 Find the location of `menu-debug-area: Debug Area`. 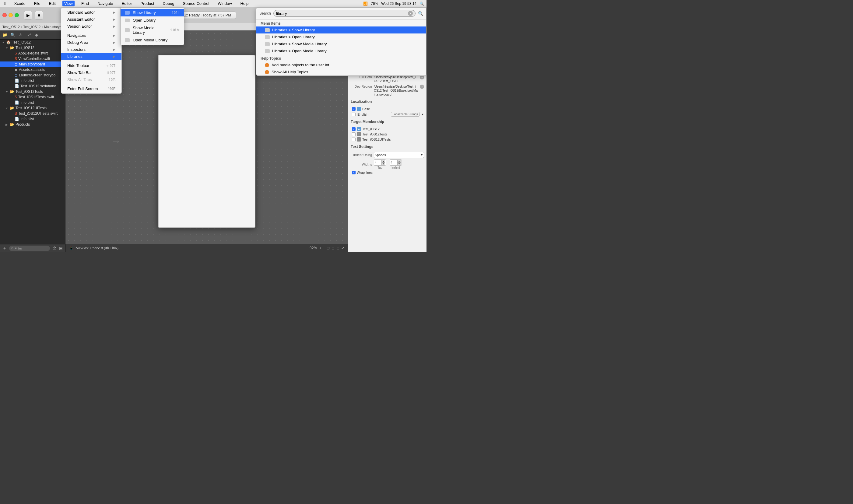

menu-debug-area: Debug Area is located at coordinates (91, 42).